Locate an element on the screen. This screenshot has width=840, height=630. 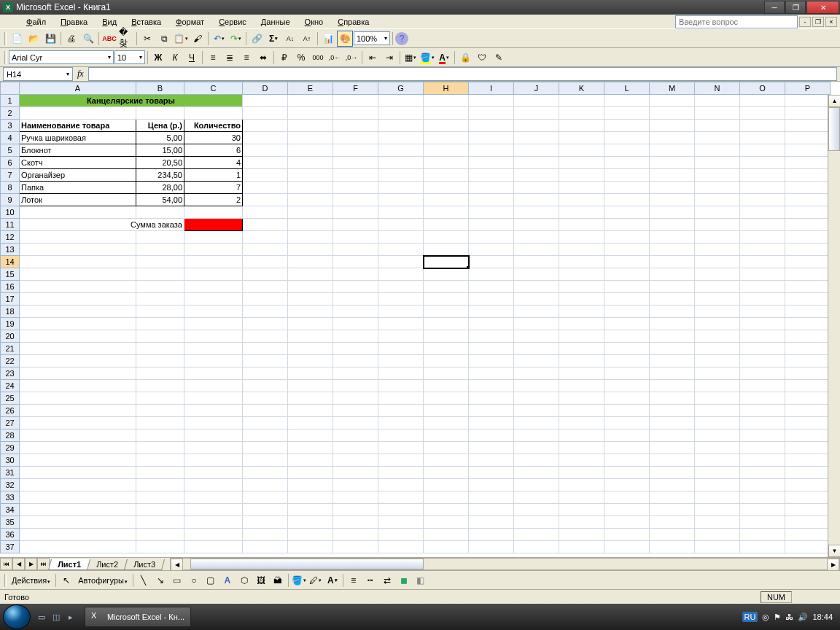
cell-M29 is located at coordinates (672, 448).